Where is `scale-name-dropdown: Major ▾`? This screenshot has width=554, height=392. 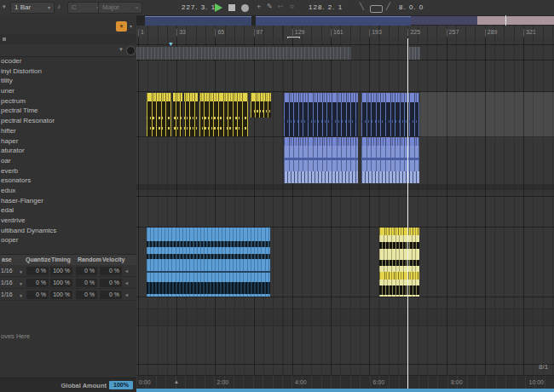
scale-name-dropdown: Major ▾ is located at coordinates (120, 8).